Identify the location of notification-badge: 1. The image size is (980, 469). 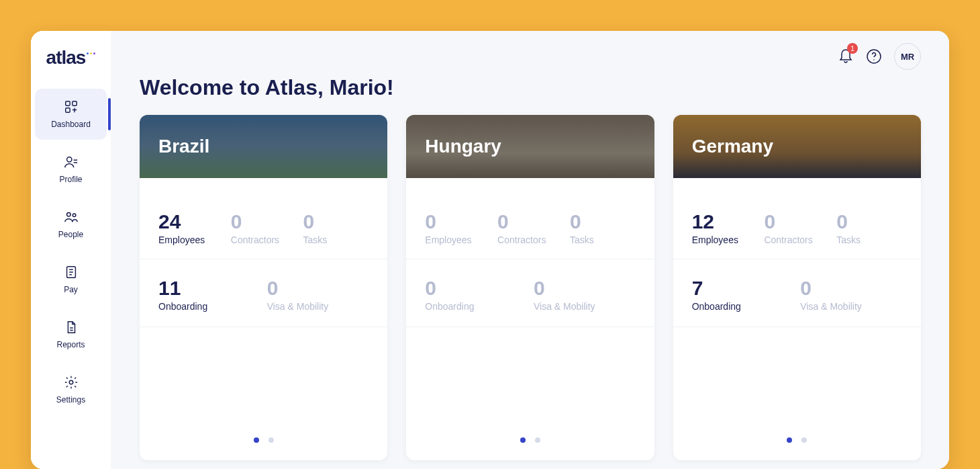
(852, 48).